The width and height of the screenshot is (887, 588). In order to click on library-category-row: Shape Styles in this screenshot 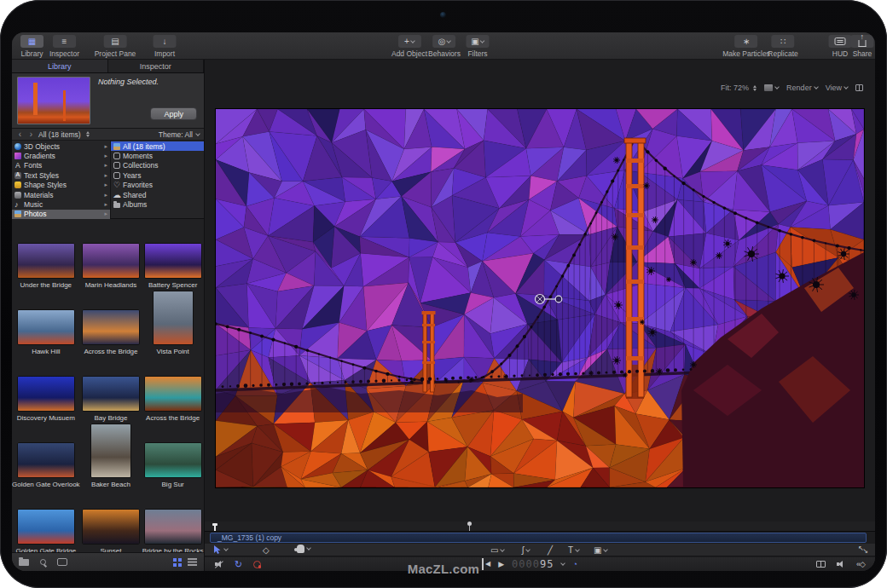, I will do `click(61, 186)`.